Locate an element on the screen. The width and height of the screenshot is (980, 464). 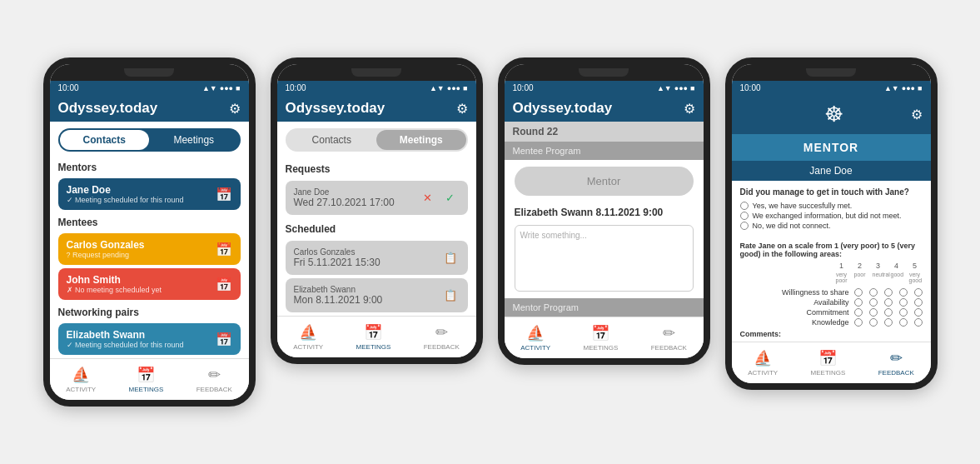
feedback-label-4: FEEDBACK is located at coordinates (896, 373).